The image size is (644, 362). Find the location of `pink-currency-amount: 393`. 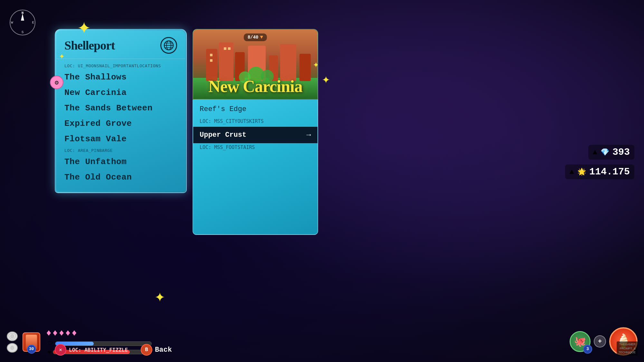

pink-currency-amount: 393 is located at coordinates (621, 152).